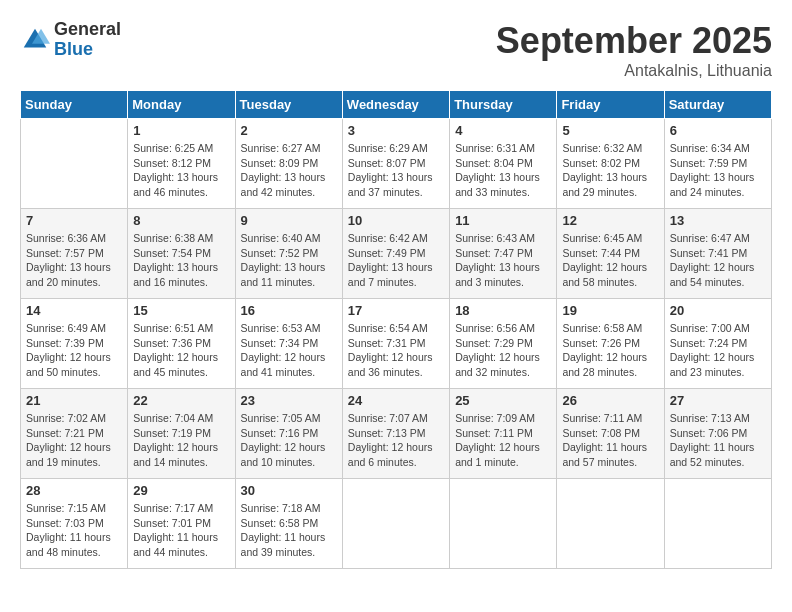 Image resolution: width=792 pixels, height=612 pixels. Describe the element at coordinates (74, 344) in the screenshot. I see `calendar-cell: 14Sunrise: 6:49 AMSunset: 7:39 PMDayligh…` at that location.